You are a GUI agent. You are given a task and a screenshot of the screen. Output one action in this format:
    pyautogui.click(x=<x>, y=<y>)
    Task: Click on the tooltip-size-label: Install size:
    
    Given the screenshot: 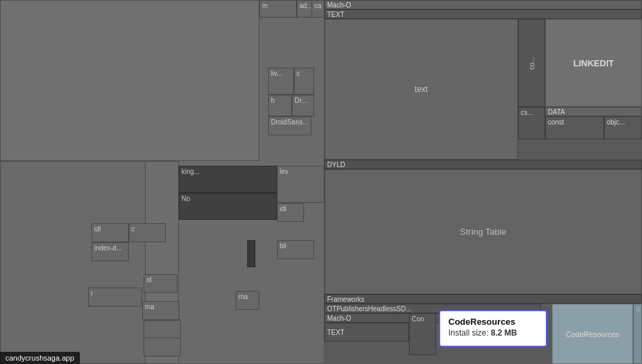 What is the action you would take?
    pyautogui.click(x=469, y=333)
    